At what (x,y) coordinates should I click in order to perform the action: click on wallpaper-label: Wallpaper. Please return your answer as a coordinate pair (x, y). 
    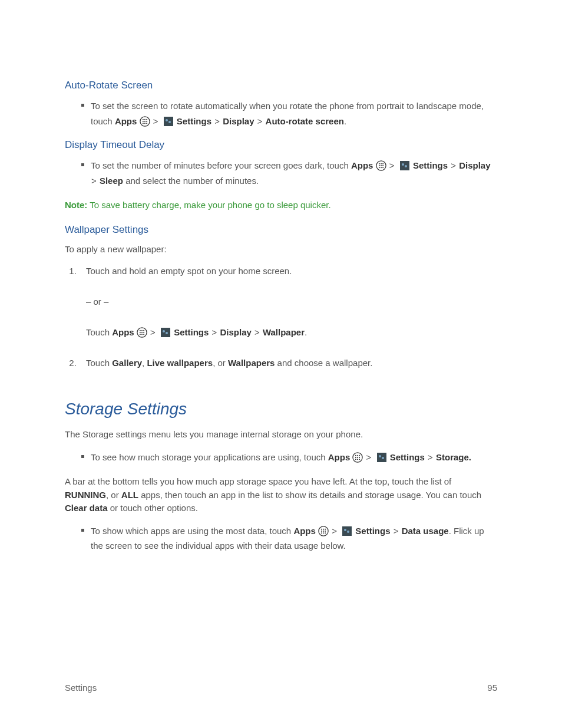
    Looking at the image, I should click on (284, 332).